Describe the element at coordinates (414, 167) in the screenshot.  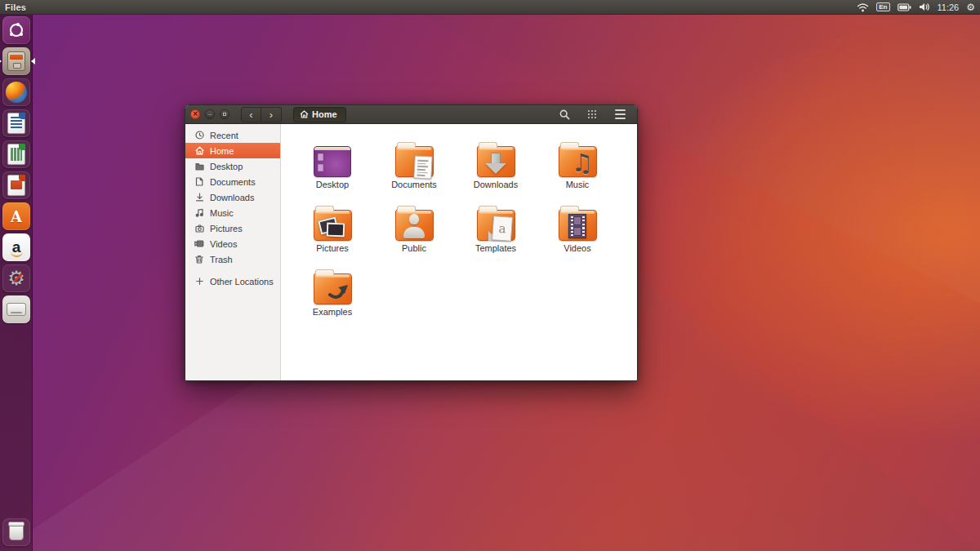
I see `file-item-documents: Documents` at that location.